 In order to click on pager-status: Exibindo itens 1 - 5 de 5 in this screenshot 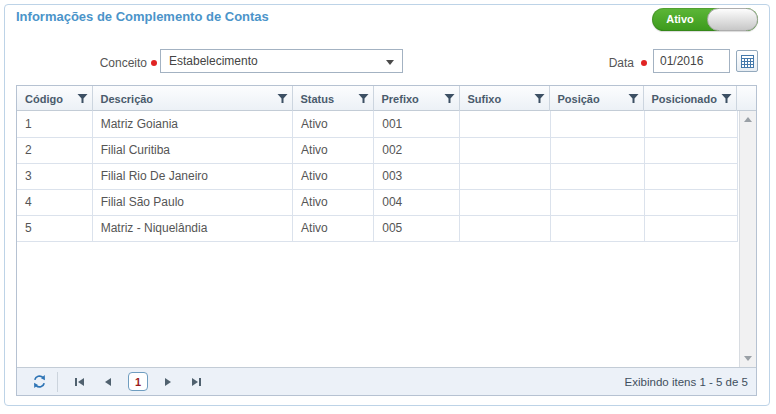, I will do `click(686, 382)`.